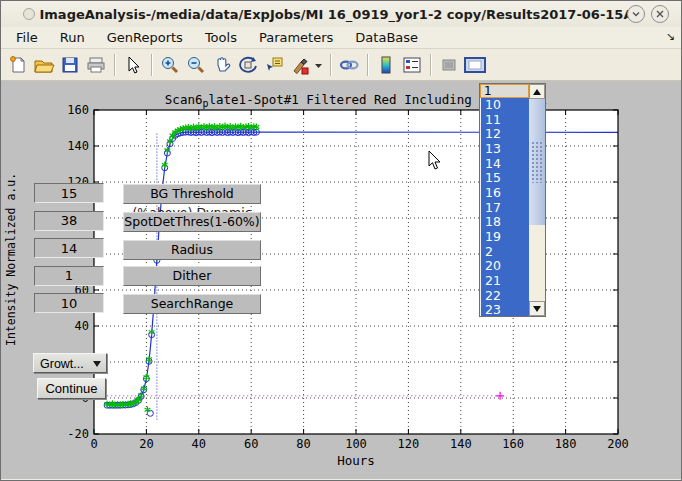  I want to click on svg-text: 80, so click(303, 444).